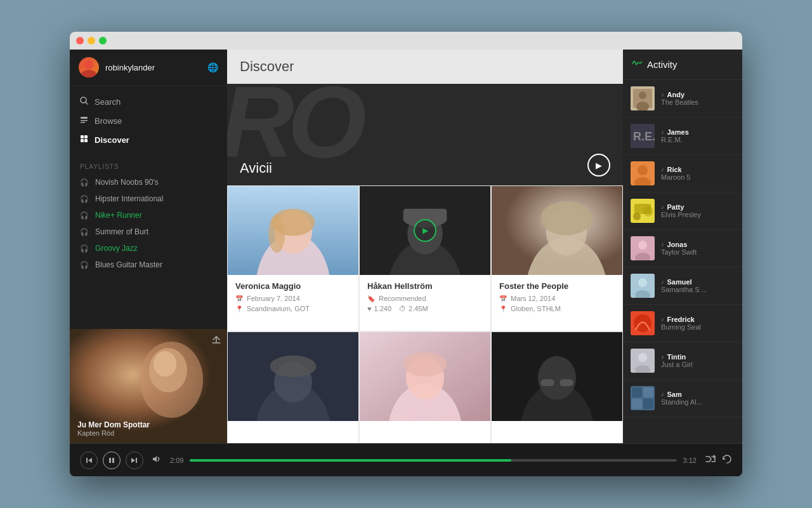 This screenshot has height=508, width=812. What do you see at coordinates (683, 99) in the screenshot?
I see `activity-item-andy: ♪ Andy The Beatles` at bounding box center [683, 99].